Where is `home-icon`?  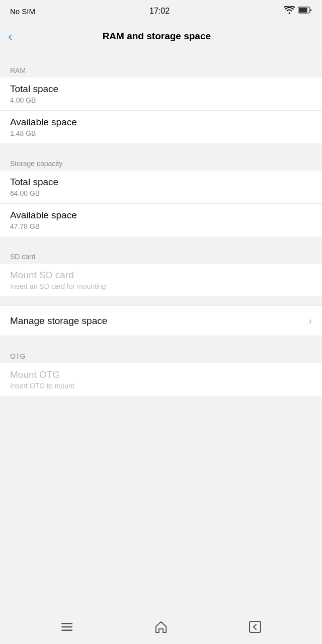 home-icon is located at coordinates (161, 627).